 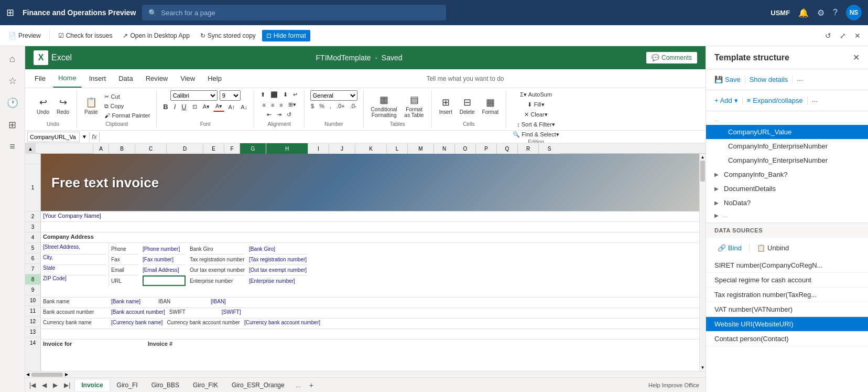 I want to click on sheet-tab-giro-fi: Giro_FI, so click(x=127, y=385).